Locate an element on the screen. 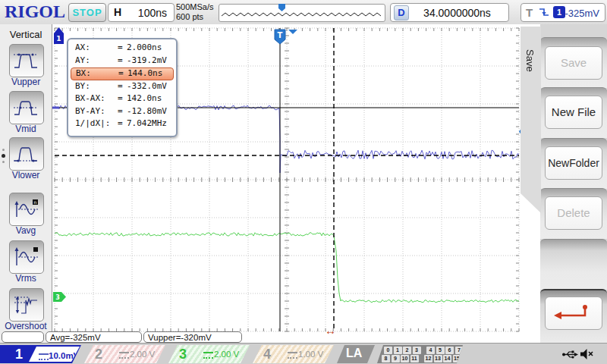 The image size is (607, 364). channel-1-number: 1 is located at coordinates (19, 354).